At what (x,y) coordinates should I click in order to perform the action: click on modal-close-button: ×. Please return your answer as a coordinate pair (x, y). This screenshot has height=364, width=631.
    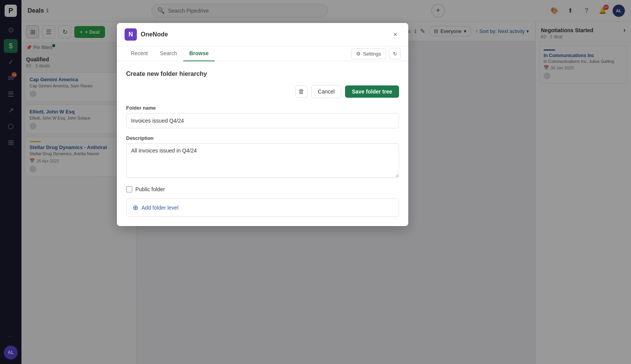
    Looking at the image, I should click on (395, 34).